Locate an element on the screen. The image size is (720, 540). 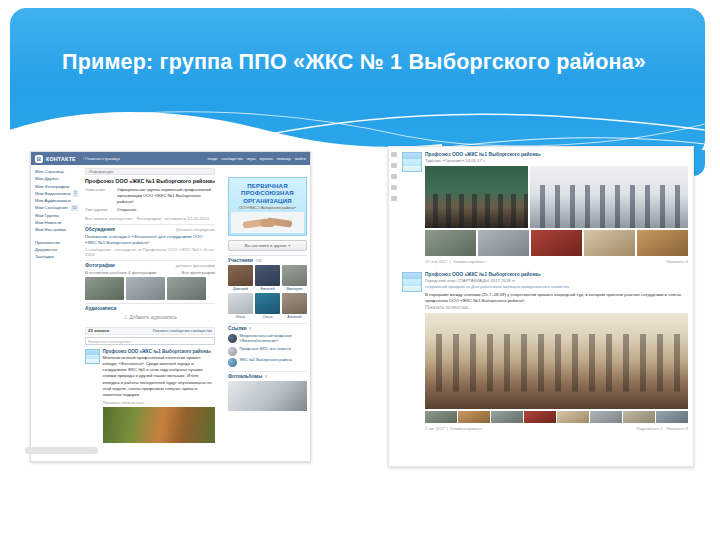
wall-composer-input: Написать сообщение... is located at coordinates (150, 341).